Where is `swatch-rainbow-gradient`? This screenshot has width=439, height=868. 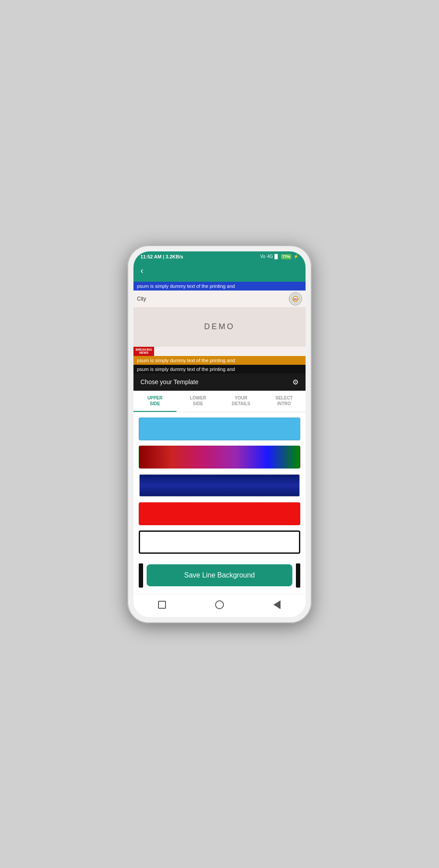 swatch-rainbow-gradient is located at coordinates (220, 457).